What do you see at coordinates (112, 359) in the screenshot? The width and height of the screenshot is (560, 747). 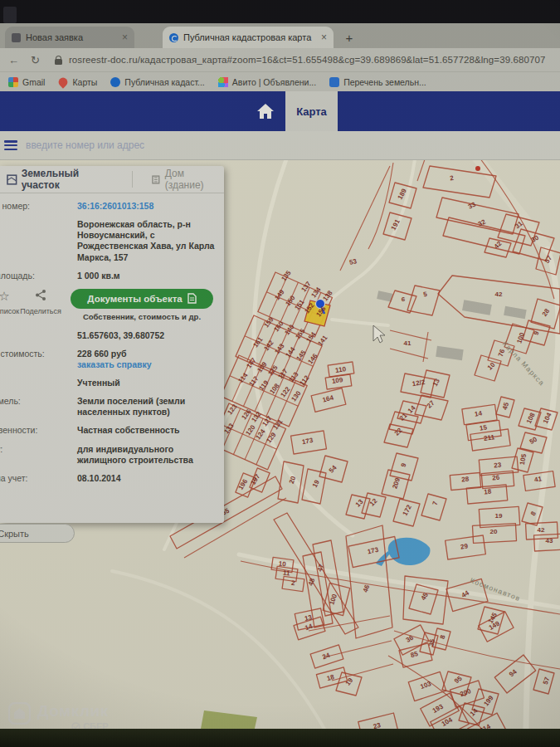 I see `field-cadastral-value: Кадастровая стоимость: 228 660 руб заказ…` at bounding box center [112, 359].